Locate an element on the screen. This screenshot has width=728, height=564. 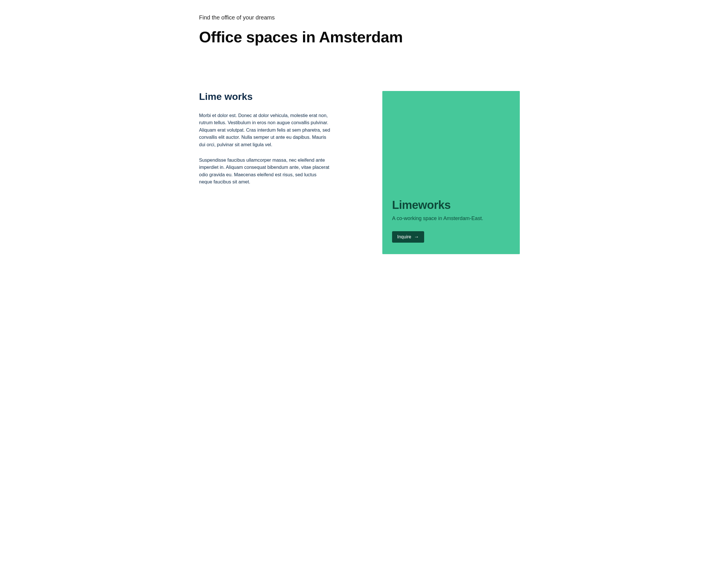
inquire-button: Inquire → is located at coordinates (408, 237).